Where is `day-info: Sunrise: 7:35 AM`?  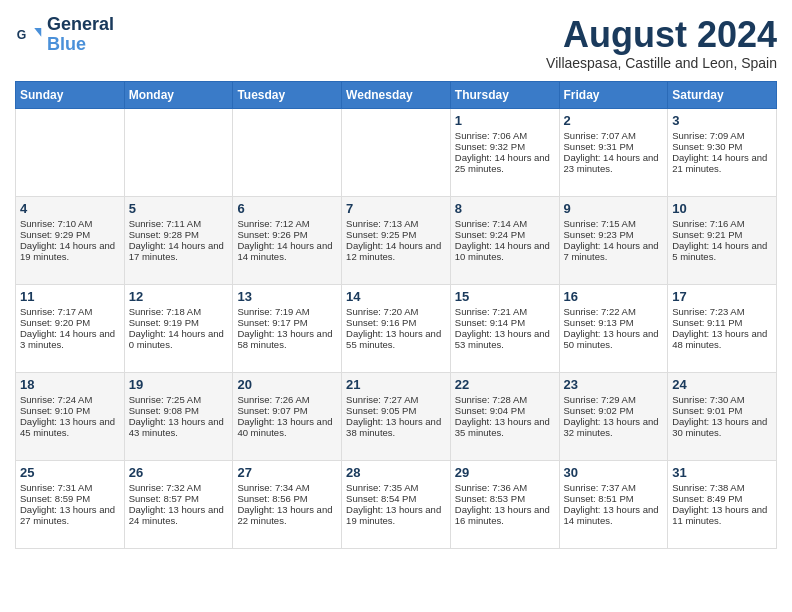 day-info: Sunrise: 7:35 AM is located at coordinates (396, 488).